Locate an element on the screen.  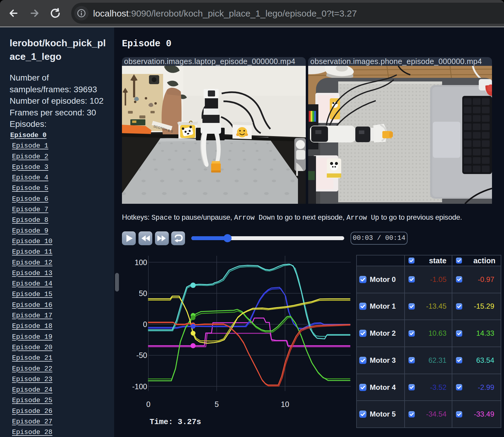
svg-text: -50 is located at coordinates (142, 356).